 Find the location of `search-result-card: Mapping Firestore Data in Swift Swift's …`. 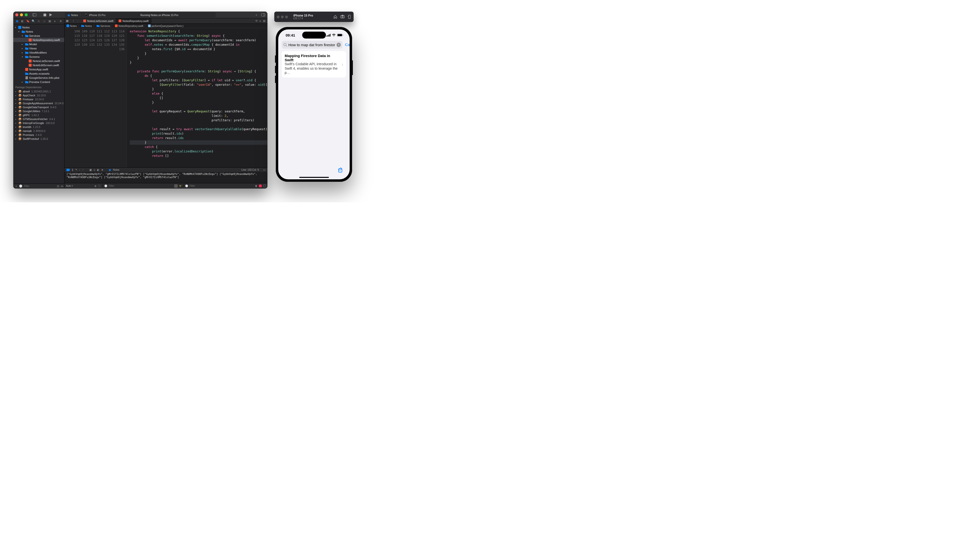

search-result-card: Mapping Firestore Data in Swift Swift's … is located at coordinates (314, 64).